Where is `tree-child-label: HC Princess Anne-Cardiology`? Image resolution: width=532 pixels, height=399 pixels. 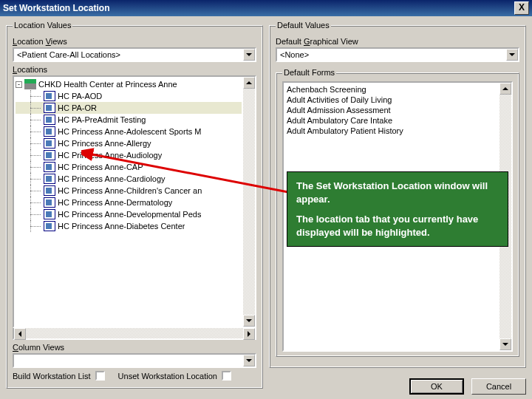 tree-child-label: HC Princess Anne-Cardiology is located at coordinates (112, 179).